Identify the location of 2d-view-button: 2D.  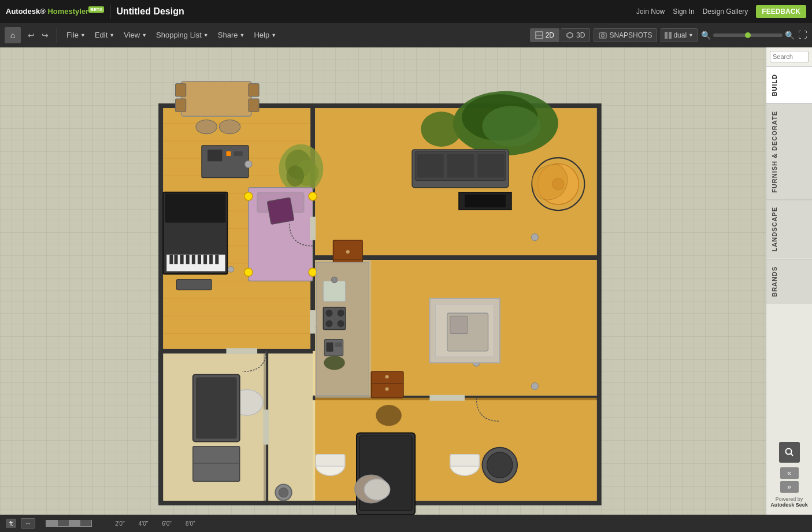
(544, 35).